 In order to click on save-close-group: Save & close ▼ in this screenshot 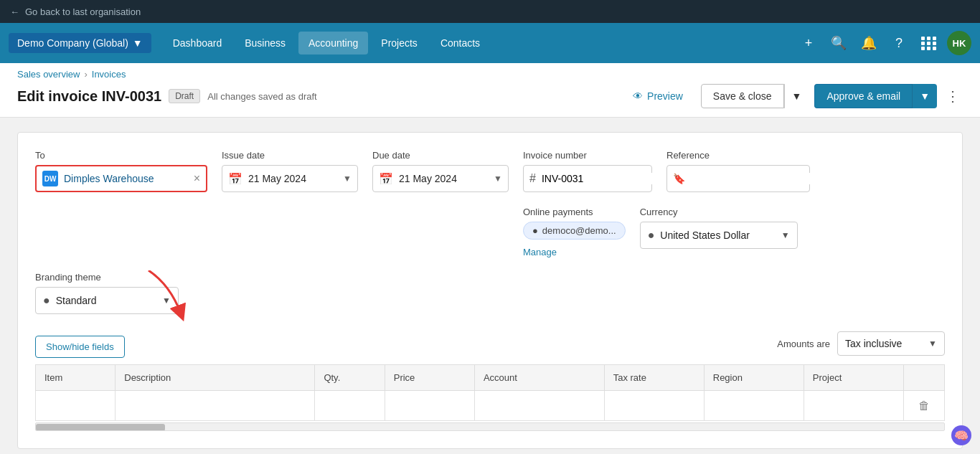, I will do `click(755, 96)`.